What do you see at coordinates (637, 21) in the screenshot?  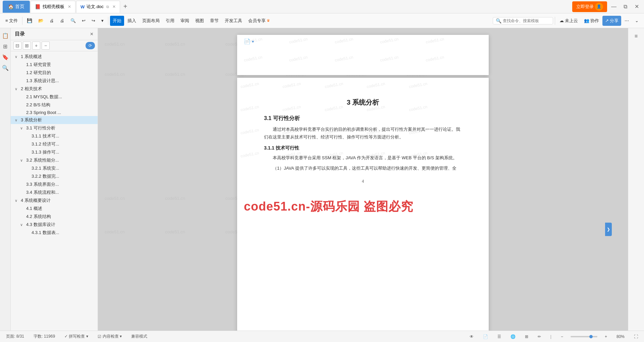 I see `expand-btn: ⌄` at bounding box center [637, 21].